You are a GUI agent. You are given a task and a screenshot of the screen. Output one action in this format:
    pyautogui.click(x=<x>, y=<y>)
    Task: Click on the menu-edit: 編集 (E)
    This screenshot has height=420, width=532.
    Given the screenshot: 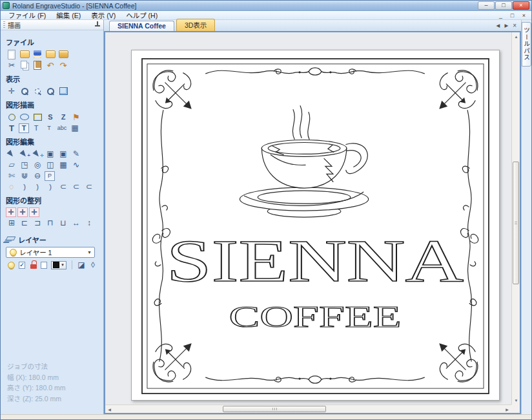 What is the action you would take?
    pyautogui.click(x=68, y=16)
    